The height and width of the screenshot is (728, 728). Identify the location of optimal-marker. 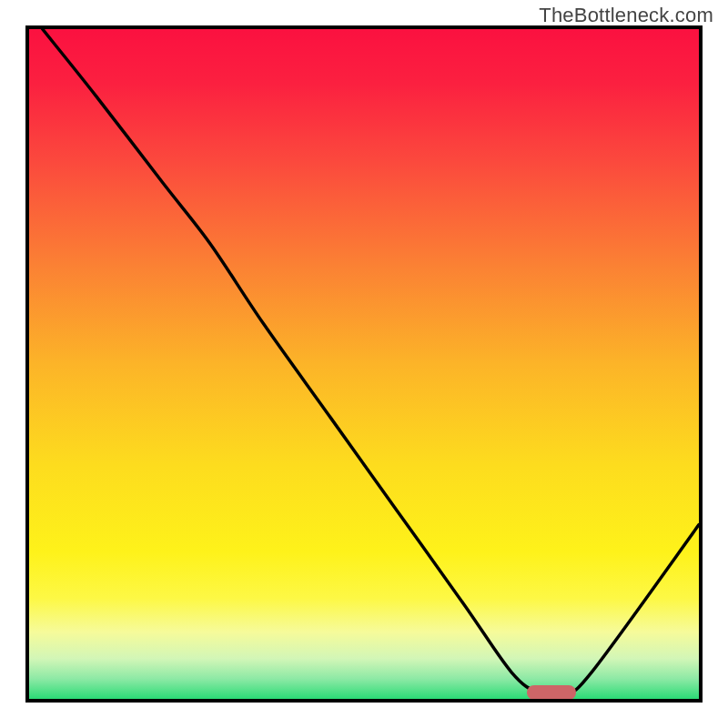
(551, 693).